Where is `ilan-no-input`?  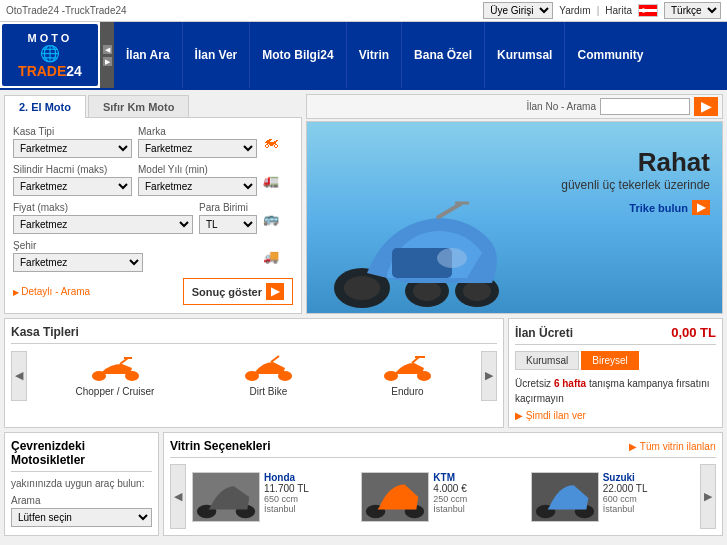 ilan-no-input is located at coordinates (645, 106).